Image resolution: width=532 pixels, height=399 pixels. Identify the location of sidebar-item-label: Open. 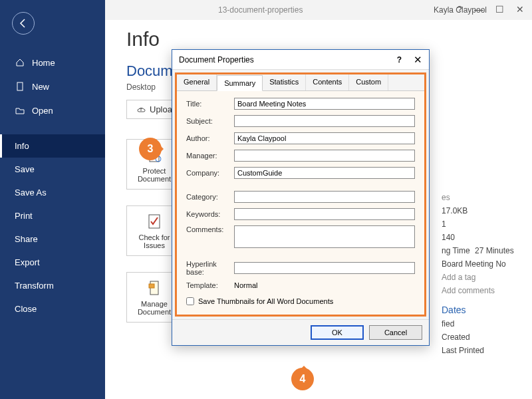
(43, 110).